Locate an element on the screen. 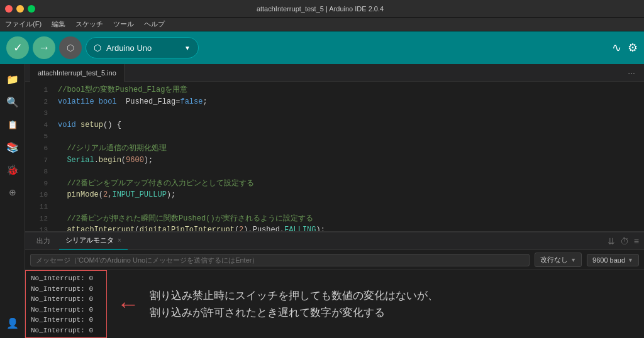  title-bar: attachInterrupt_test_5 | Arduino IDE 2.0… is located at coordinates (322, 9).